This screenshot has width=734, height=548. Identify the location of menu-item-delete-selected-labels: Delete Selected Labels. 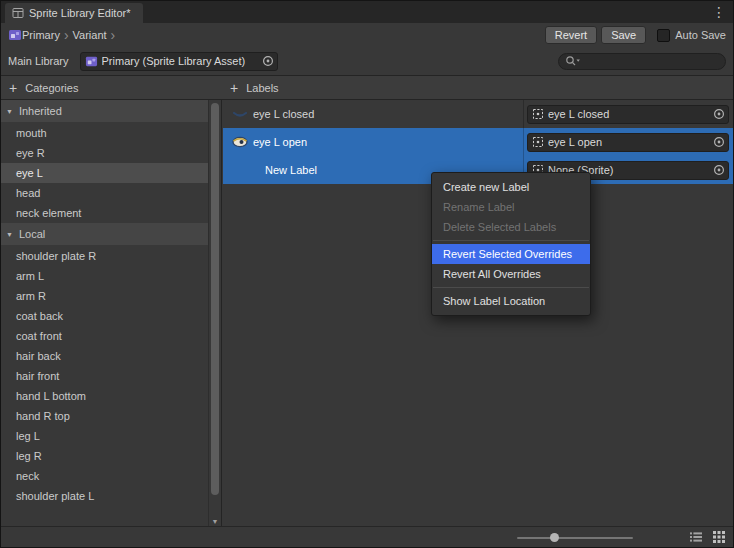
(511, 227).